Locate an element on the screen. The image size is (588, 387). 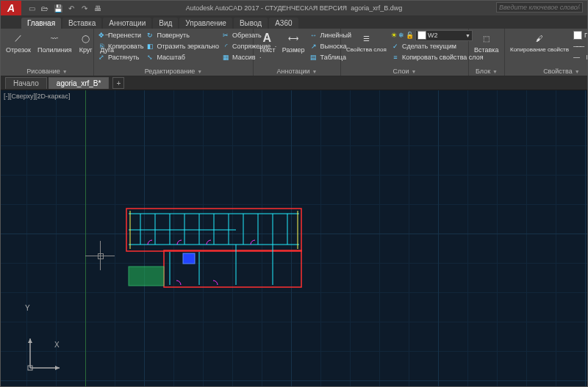
window-title: Autodesk AutoCAD 2017 - СТУДЕНЧЕСКАЯ ВЕР… is located at coordinates (294, 8).